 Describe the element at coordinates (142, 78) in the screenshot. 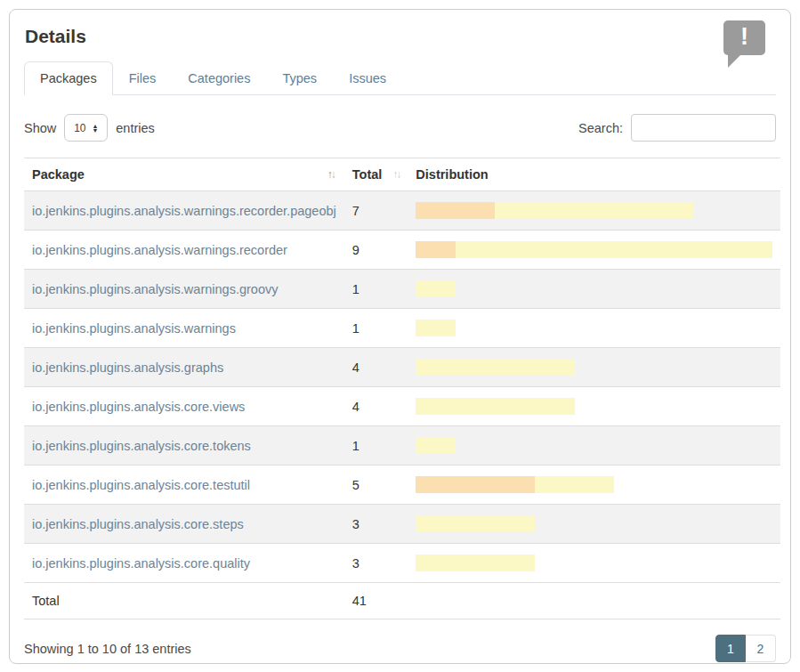

I see `tab-files: Files` at that location.